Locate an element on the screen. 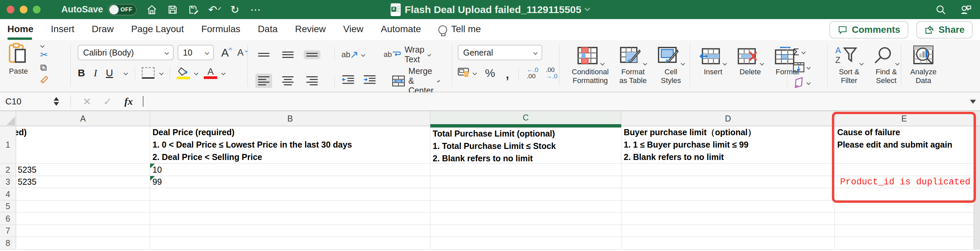 The height and width of the screenshot is (251, 980). cell-B1: Deal Price (required) 1. 0 < Deal Price … is located at coordinates (290, 145).